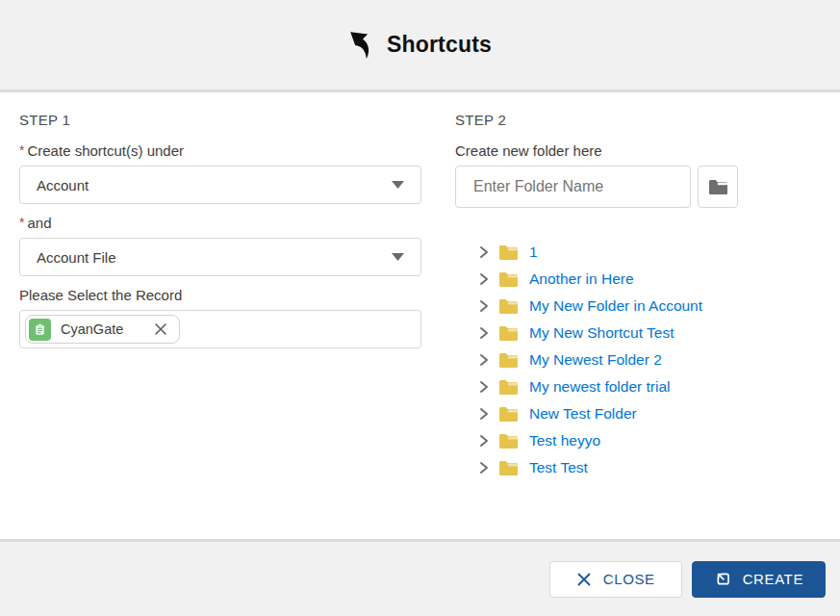 This screenshot has height=616, width=840. I want to click on create-folder-label: Create new folder here, so click(638, 150).